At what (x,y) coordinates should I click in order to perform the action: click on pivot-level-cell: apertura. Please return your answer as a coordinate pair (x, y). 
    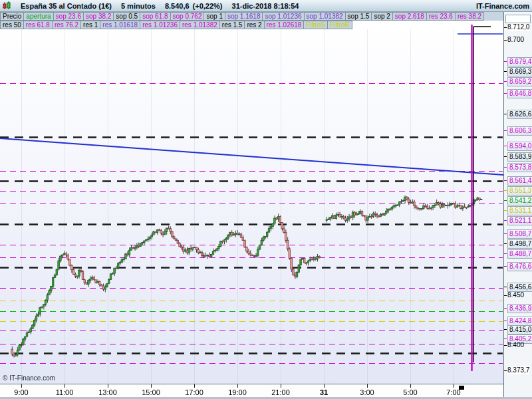
    Looking at the image, I should click on (39, 16).